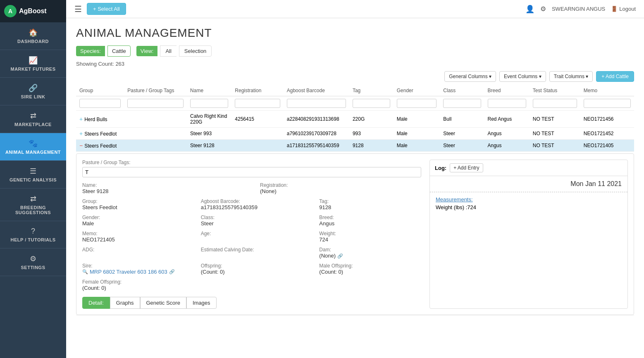 The height and width of the screenshot is (358, 644). Describe the element at coordinates (252, 266) in the screenshot. I see `offspring-label: Offspring:` at that location.